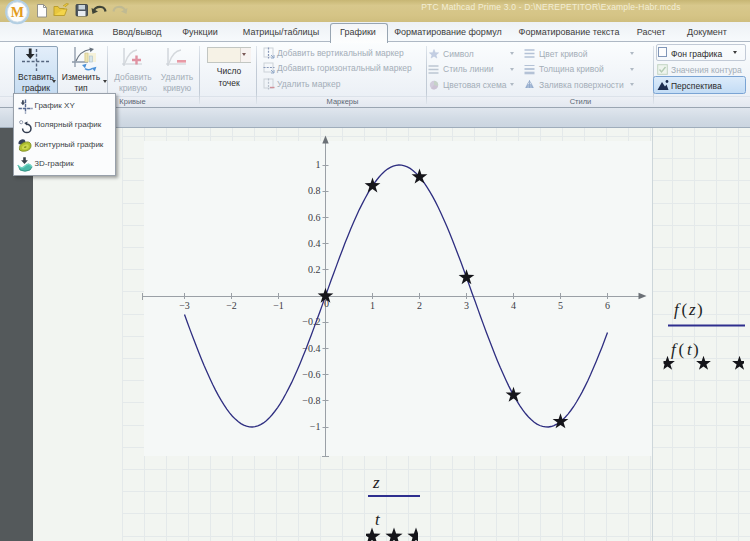 This screenshot has height=541, width=750. Describe the element at coordinates (466, 306) in the screenshot. I see `svg-text: 3` at that location.